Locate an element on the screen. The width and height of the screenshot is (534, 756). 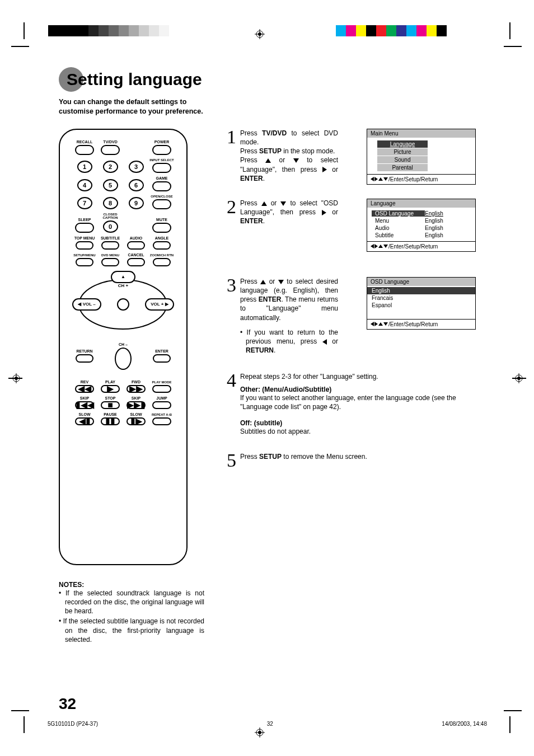
audio-button is located at coordinates (136, 245).